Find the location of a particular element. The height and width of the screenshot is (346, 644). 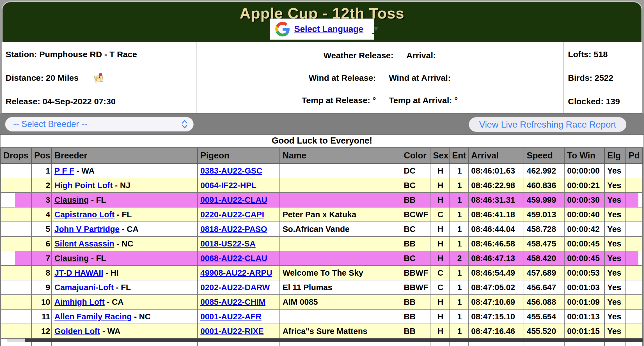

translate-dropdown-arrow: ▼ is located at coordinates (376, 29).